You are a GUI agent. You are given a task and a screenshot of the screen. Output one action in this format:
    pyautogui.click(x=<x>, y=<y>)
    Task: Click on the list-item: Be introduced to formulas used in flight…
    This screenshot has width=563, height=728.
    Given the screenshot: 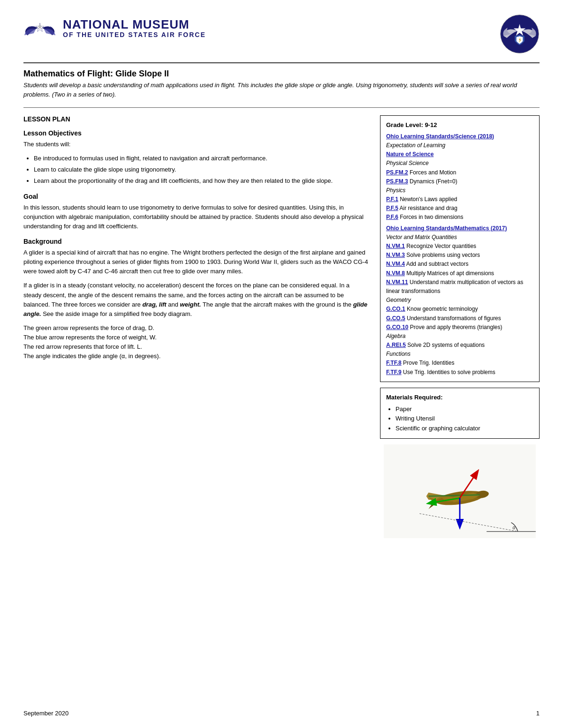 What is the action you would take?
    pyautogui.click(x=201, y=158)
    